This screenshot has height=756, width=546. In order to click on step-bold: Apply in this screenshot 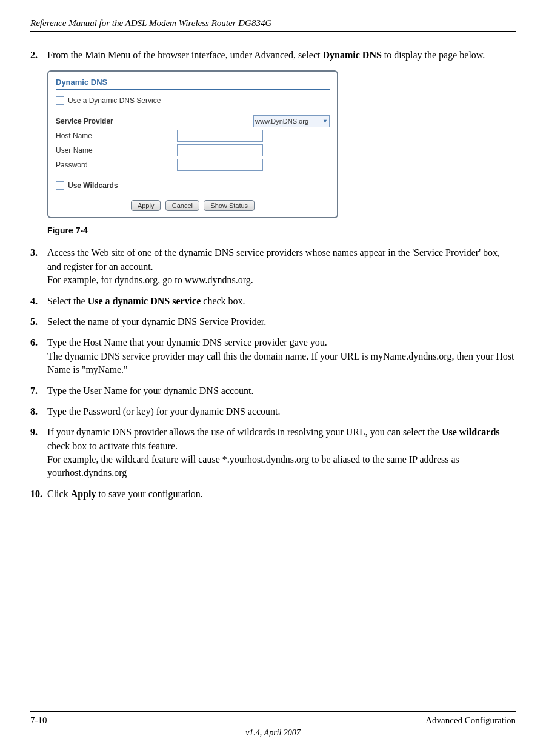, I will do `click(84, 493)`.